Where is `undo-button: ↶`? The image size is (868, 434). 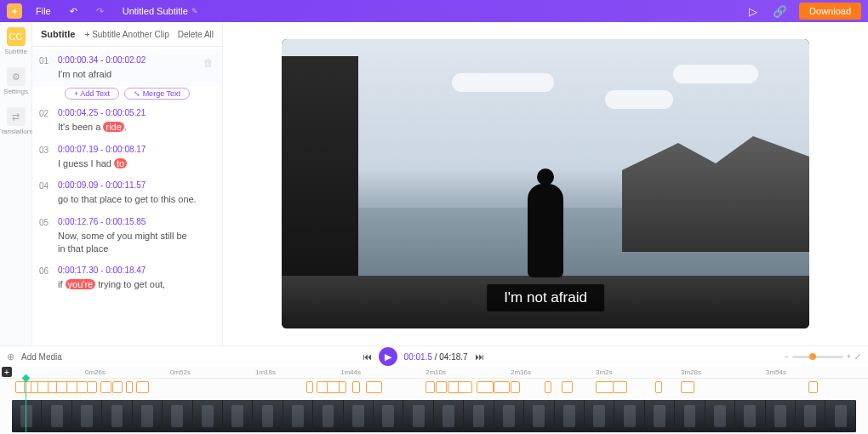
undo-button: ↶ is located at coordinates (73, 12).